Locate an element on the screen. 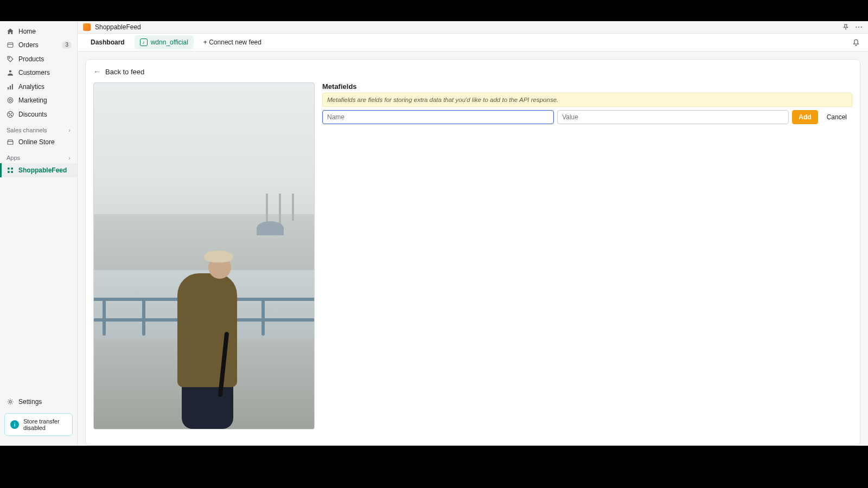 The height and width of the screenshot is (488, 868). back-label: Back to feed is located at coordinates (125, 72).